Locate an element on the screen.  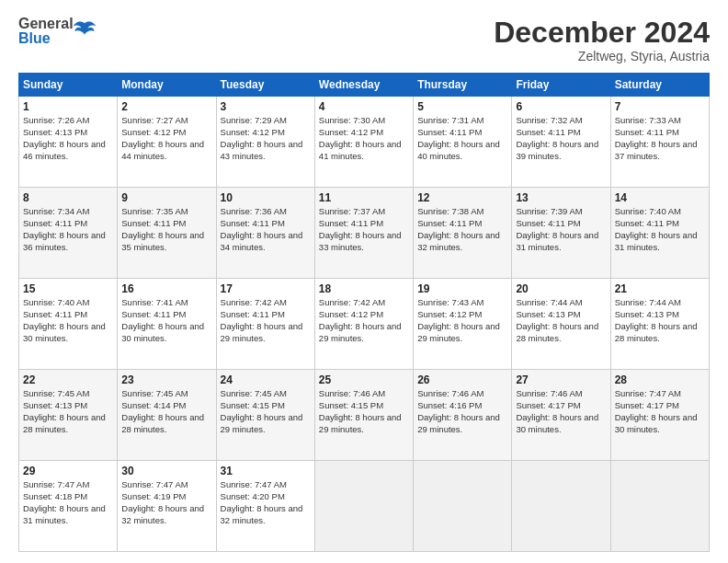
day-number: 10 is located at coordinates (266, 198).